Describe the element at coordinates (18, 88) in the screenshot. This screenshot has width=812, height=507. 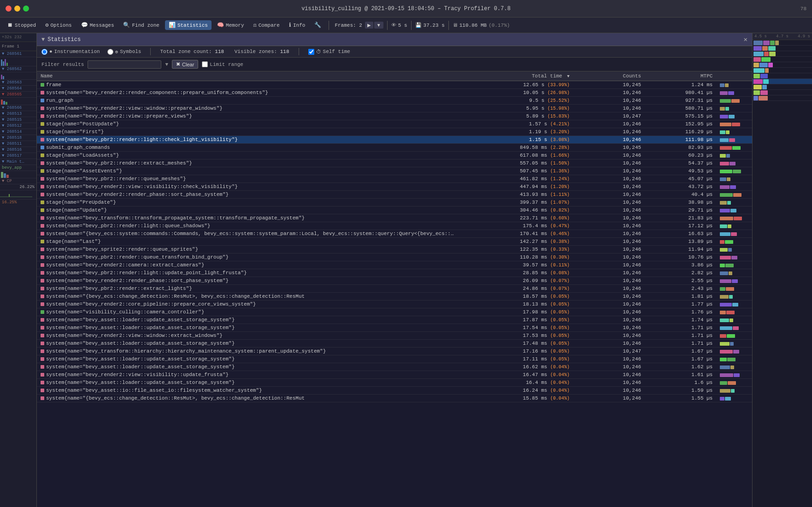
I see `frame-entry-268564: ▼ 268564` at that location.